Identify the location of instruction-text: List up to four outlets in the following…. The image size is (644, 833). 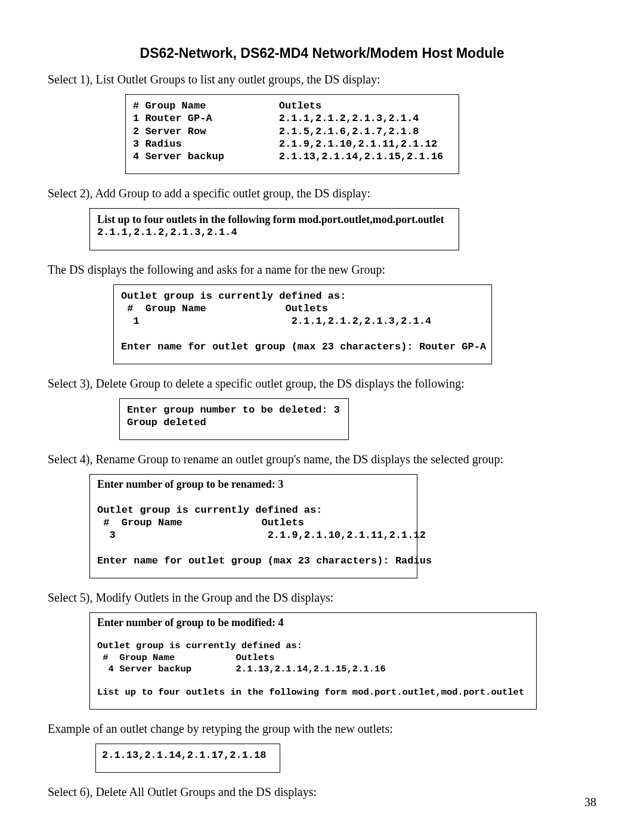
(274, 219).